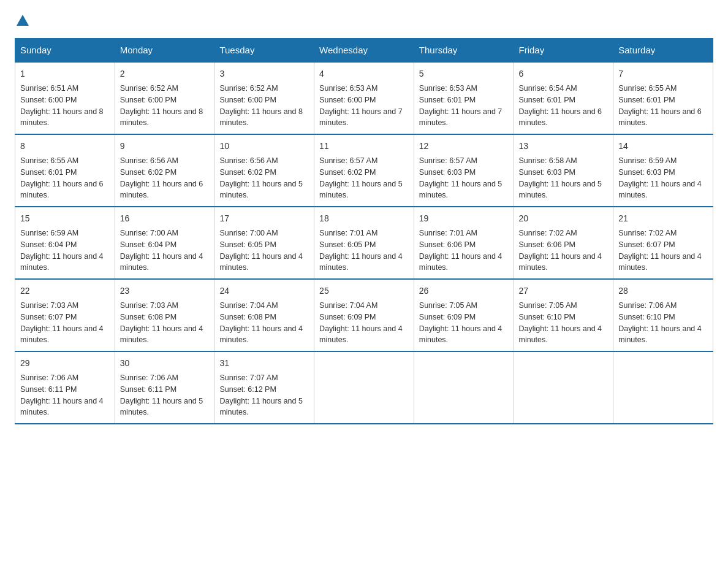 Image resolution: width=728 pixels, height=563 pixels. What do you see at coordinates (265, 315) in the screenshot?
I see `calendar-cell: 24Sunrise: 7:04 AMSunset: 6:08 PMDayligh…` at bounding box center [265, 315].